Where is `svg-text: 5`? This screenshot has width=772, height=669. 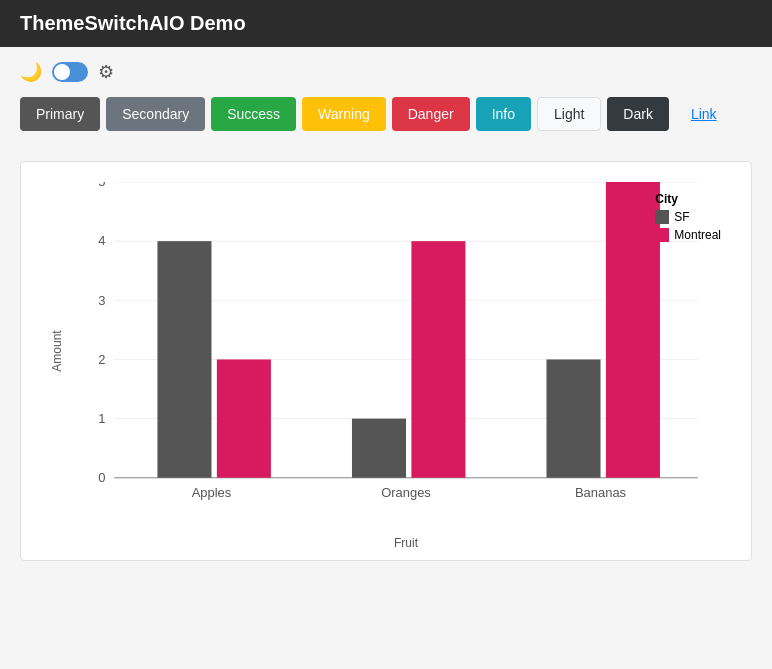
svg-text: 5 is located at coordinates (102, 186).